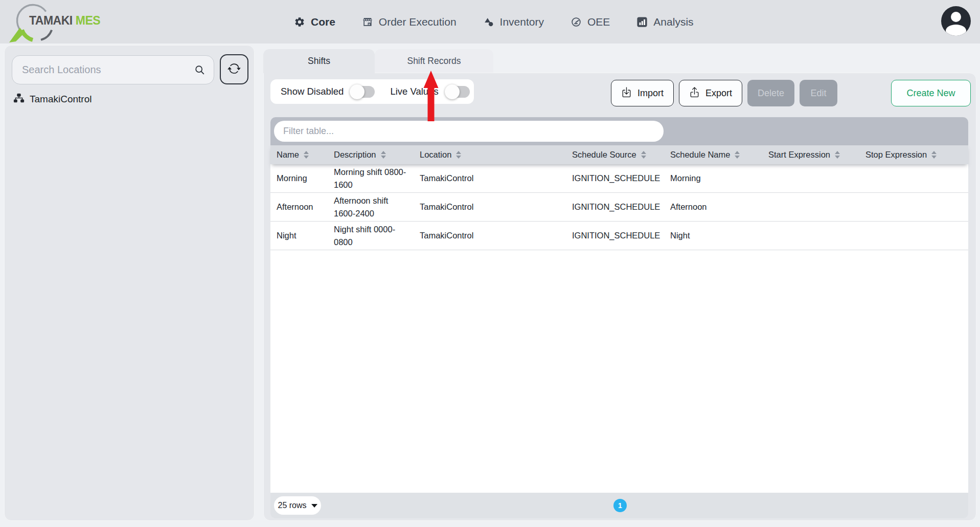 The width and height of the screenshot is (980, 527). What do you see at coordinates (719, 93) in the screenshot?
I see `export-label: Export` at bounding box center [719, 93].